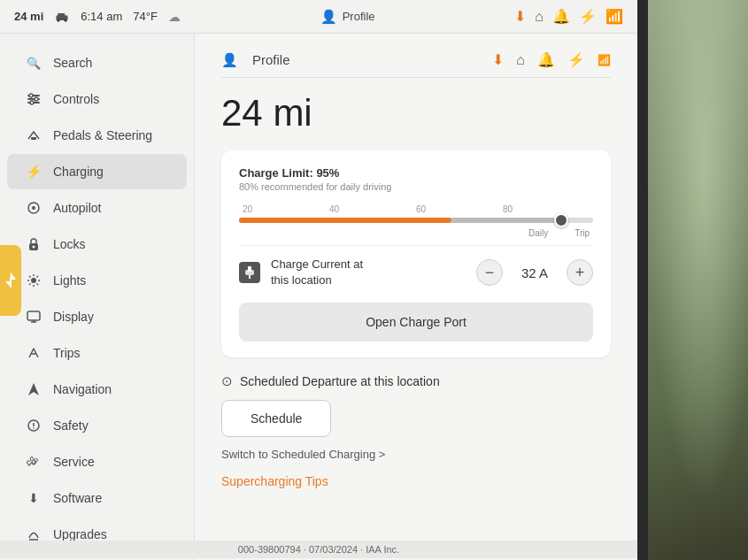 This screenshot has height=560, width=748. Describe the element at coordinates (582, 234) in the screenshot. I see `trip-label: Trip` at that location.